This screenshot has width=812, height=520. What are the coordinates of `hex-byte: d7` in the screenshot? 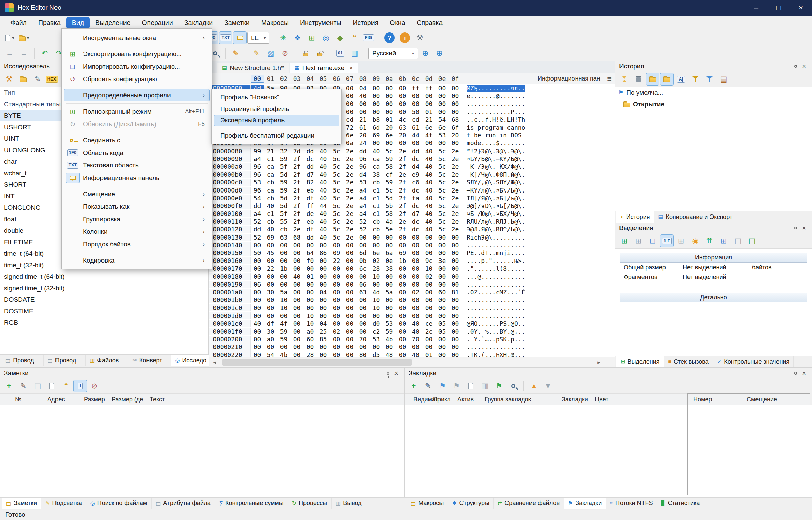 It's located at (415, 214).